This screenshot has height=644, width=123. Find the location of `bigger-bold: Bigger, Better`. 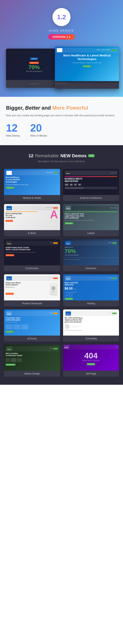

bigger-bold: Bigger, Better is located at coordinates (23, 108).